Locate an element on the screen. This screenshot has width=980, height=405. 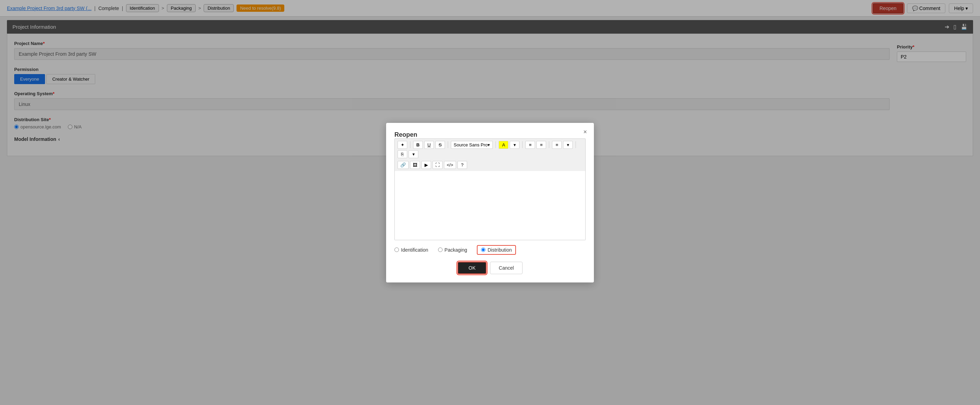
list-ul-btn: ≡ is located at coordinates (530, 145).